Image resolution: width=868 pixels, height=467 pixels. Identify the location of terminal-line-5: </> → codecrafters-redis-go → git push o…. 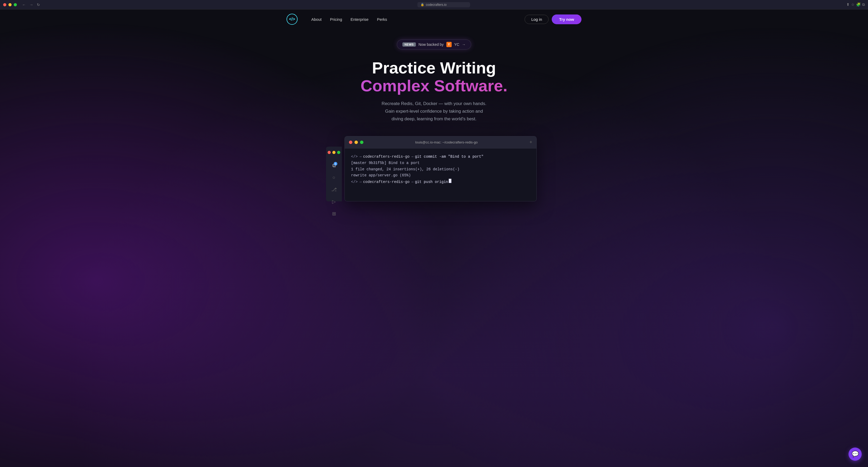
(441, 182).